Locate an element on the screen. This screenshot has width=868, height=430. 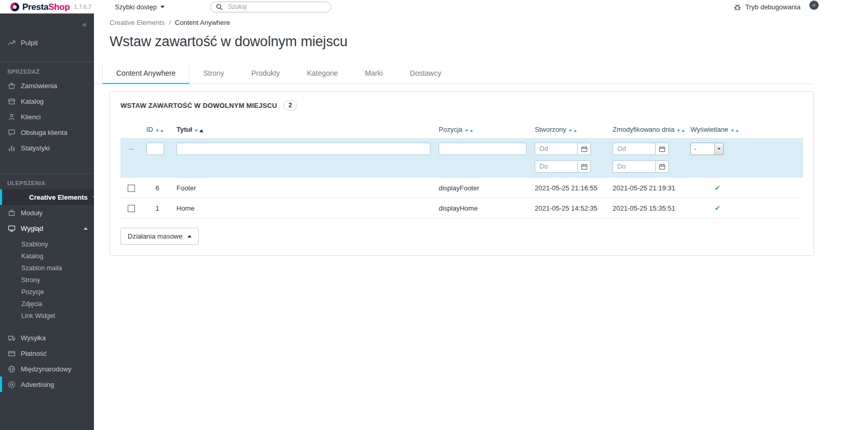
filter-modified-from-input is located at coordinates (634, 149).